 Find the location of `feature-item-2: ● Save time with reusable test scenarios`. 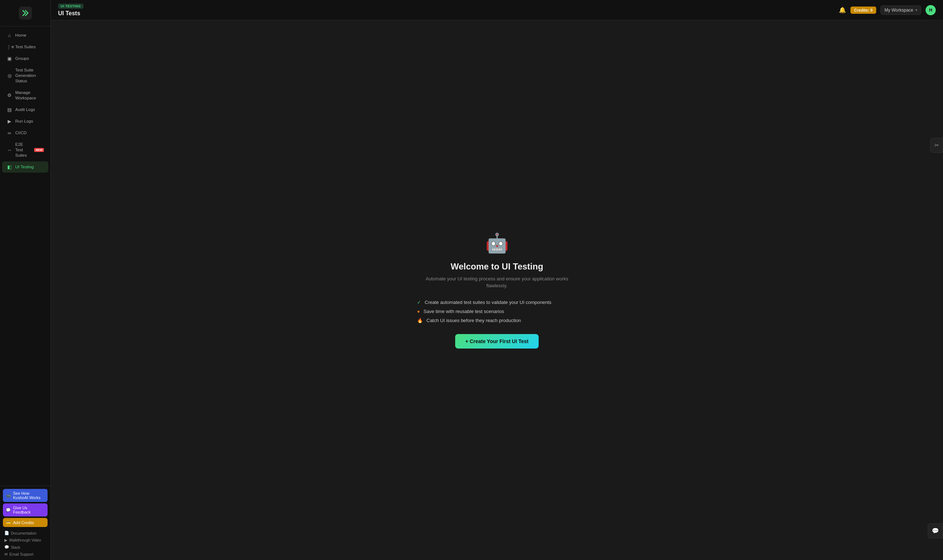

feature-item-2: ● Save time with reusable test scenarios is located at coordinates (497, 311).